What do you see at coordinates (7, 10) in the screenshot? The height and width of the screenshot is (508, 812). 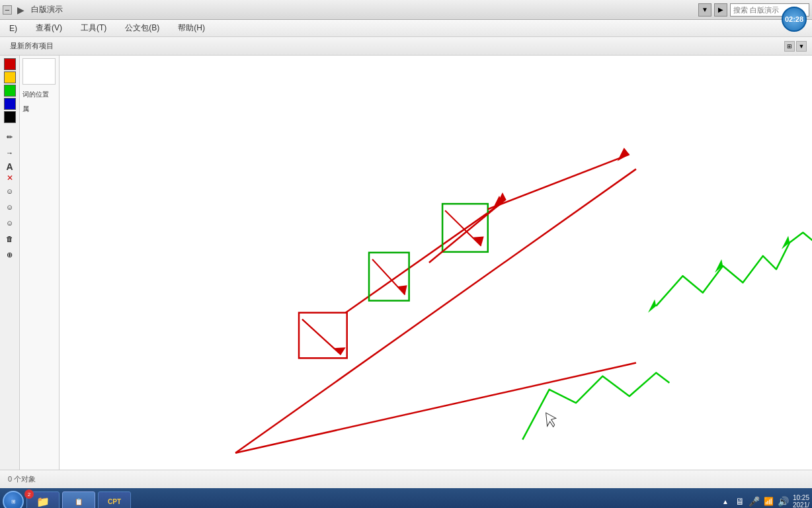 I see `minimize-button: ─` at bounding box center [7, 10].